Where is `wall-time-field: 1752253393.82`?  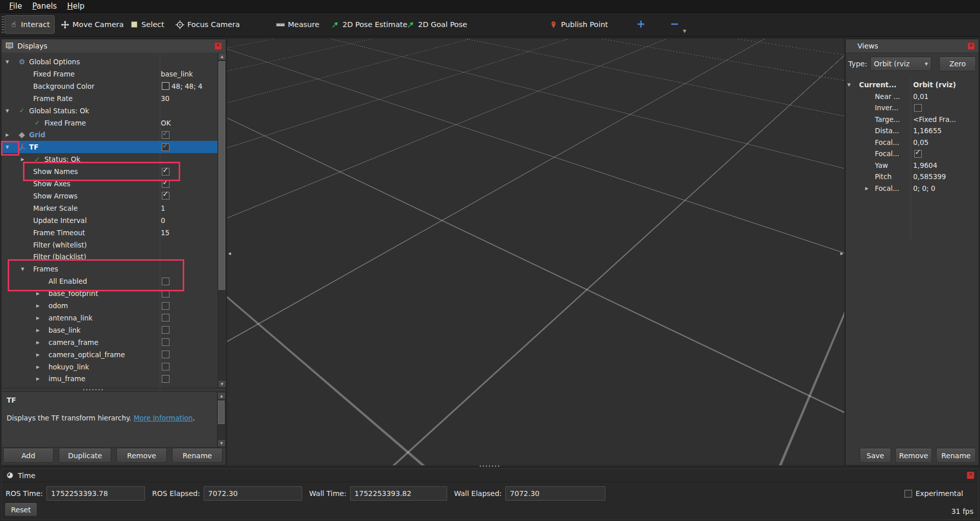
wall-time-field: 1752253393.82 is located at coordinates (399, 493).